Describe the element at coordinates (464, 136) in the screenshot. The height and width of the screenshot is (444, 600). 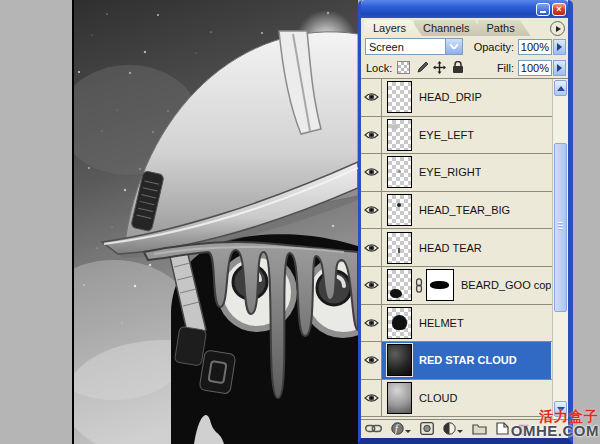
I see `layer-row-eye-left: EYE_LEFT` at that location.